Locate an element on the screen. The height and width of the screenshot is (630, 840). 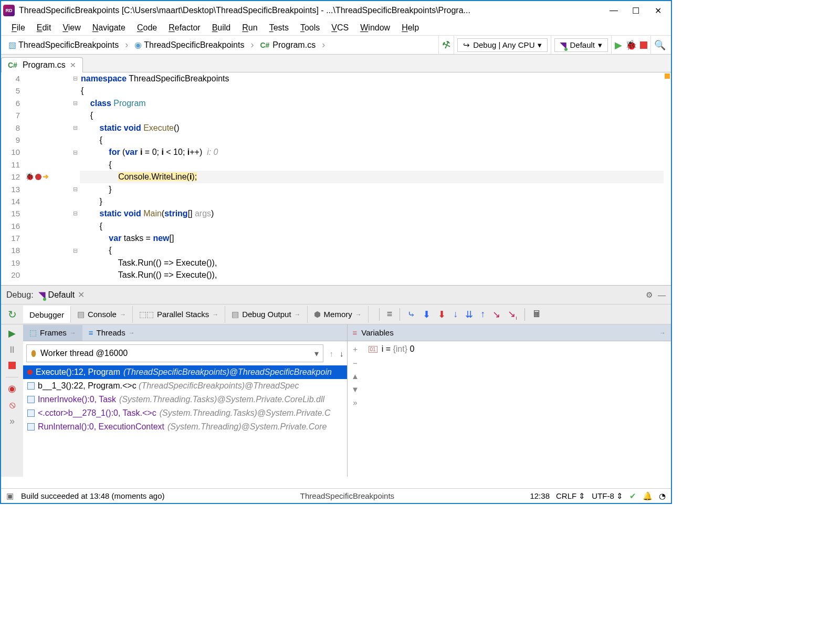
smart-step-icon: ⇊ is located at coordinates (469, 314).